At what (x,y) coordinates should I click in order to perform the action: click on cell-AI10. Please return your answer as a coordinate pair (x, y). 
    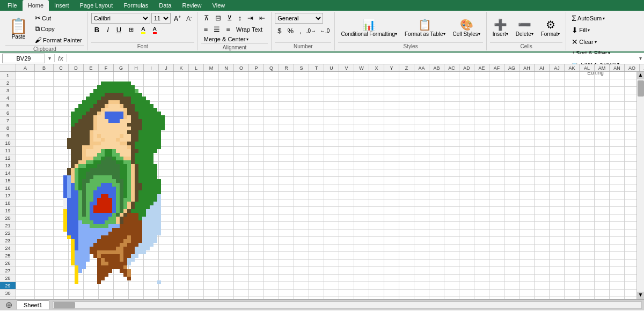
    Looking at the image, I should click on (542, 143).